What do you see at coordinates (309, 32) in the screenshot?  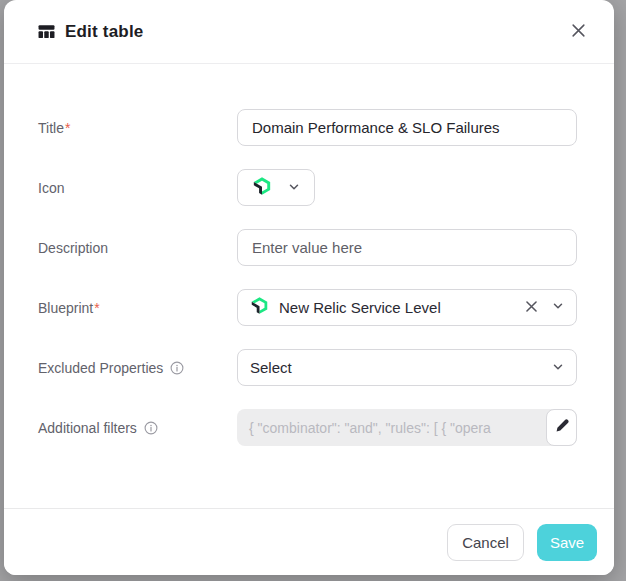 I see `modal-header: Edit table` at bounding box center [309, 32].